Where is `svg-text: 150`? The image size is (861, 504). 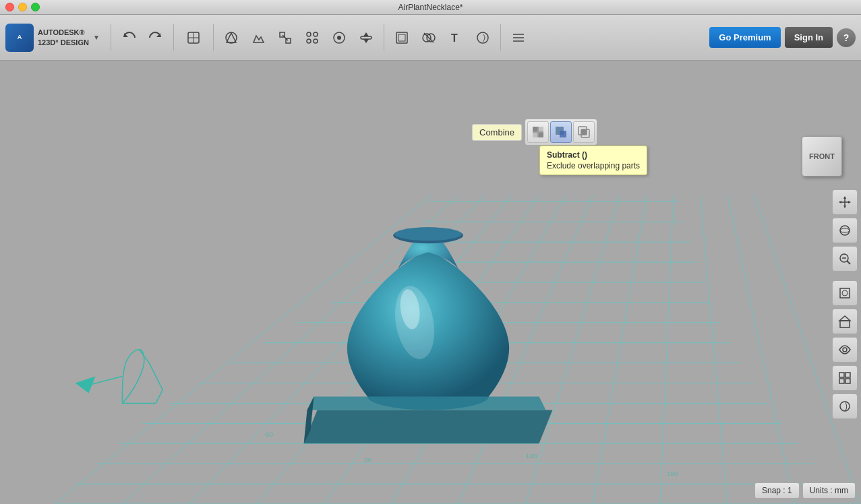
svg-text: 150 is located at coordinates (673, 473).